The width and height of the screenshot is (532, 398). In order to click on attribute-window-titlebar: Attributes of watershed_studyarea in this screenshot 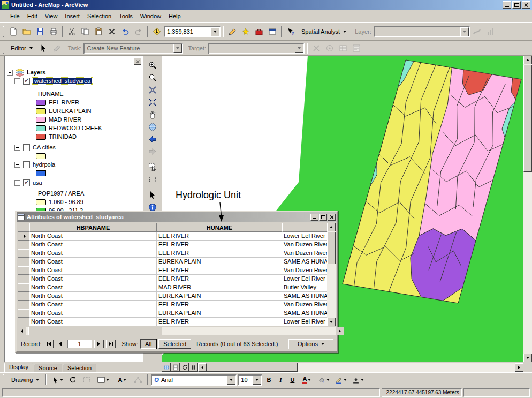, I will do `click(177, 217)`.